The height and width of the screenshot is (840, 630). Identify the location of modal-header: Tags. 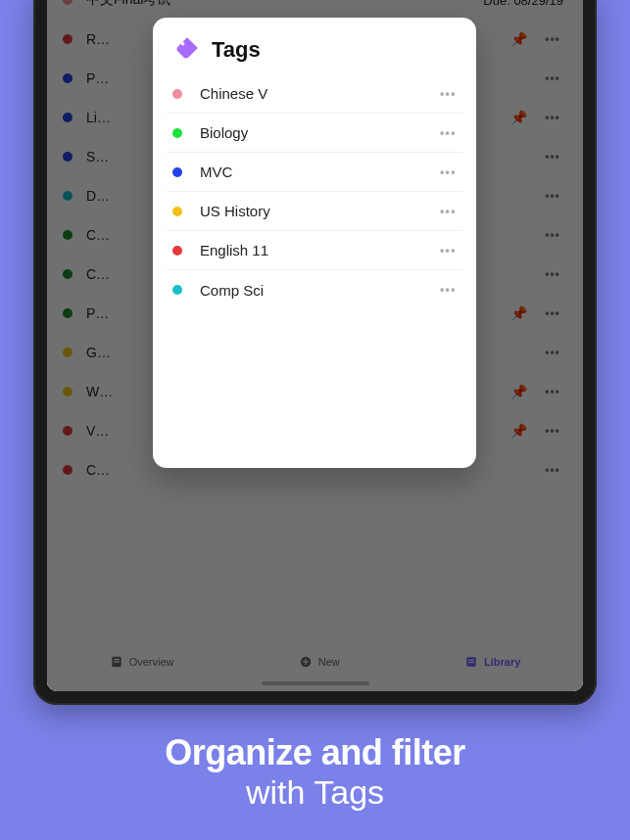
(315, 46).